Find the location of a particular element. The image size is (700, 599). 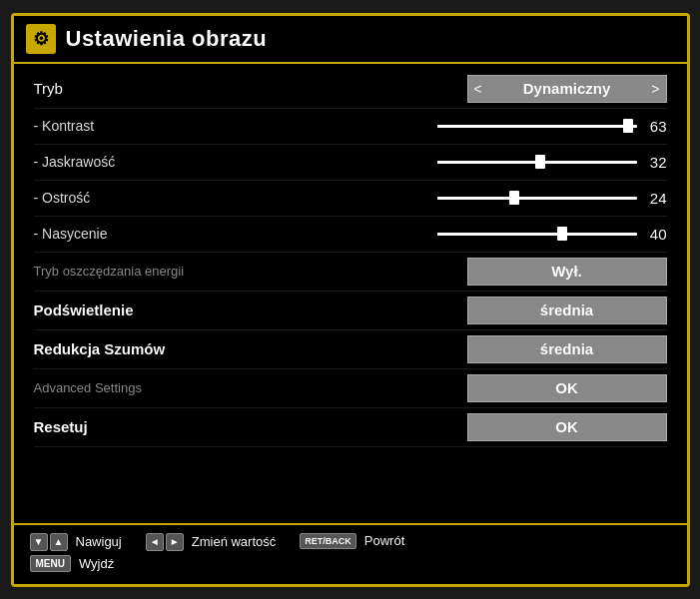

slider-thumb-ostrosz is located at coordinates (514, 198).